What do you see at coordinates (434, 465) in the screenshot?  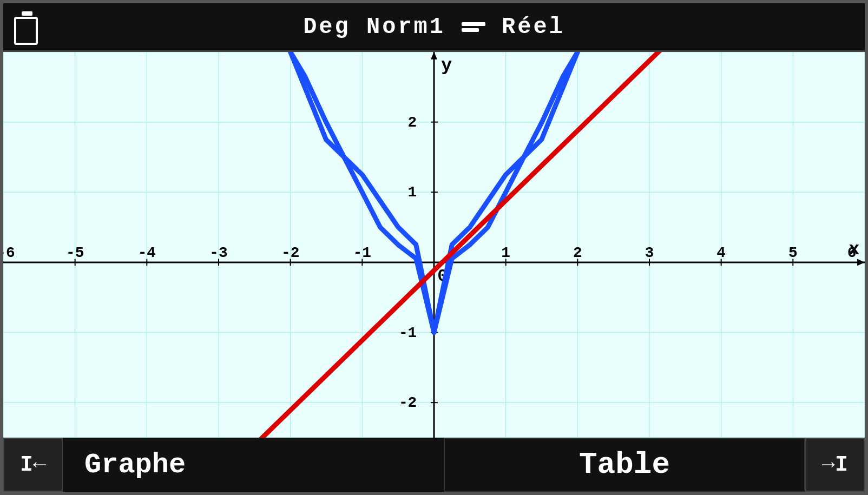 I see `footer-bar: I← Graphe Table →I` at bounding box center [434, 465].